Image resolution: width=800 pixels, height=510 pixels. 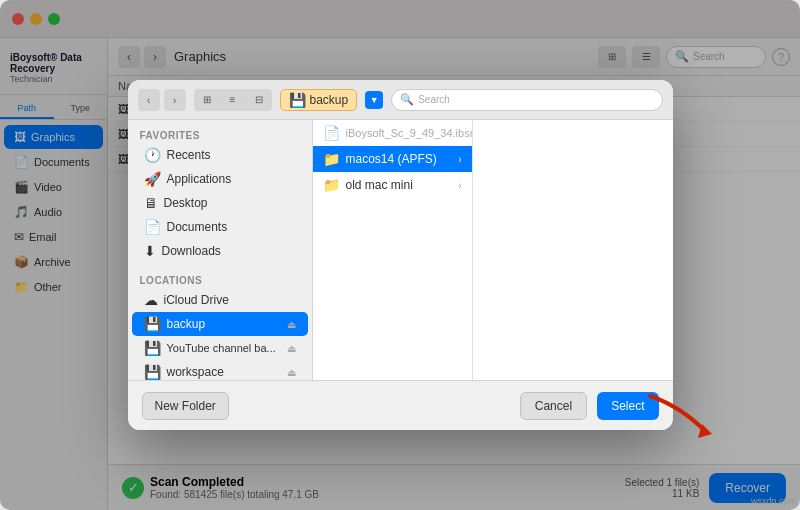 What do you see at coordinates (400, 100) in the screenshot?
I see `dialog-header: ‹ › ⊞ ≡ ⊟ 💾 backup ▼ 🔍 Search` at bounding box center [400, 100].